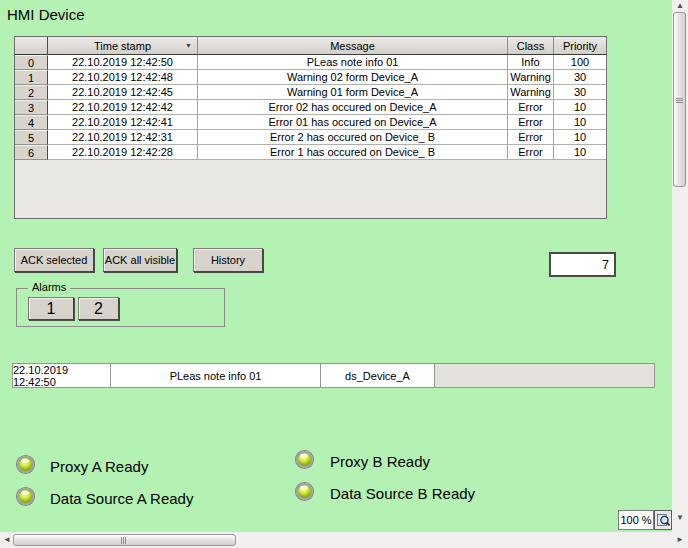 The image size is (688, 548). Describe the element at coordinates (310, 92) in the screenshot. I see `alarm-row: 2 22.10.2019 12:42:45 Warning 01 form De…` at that location.